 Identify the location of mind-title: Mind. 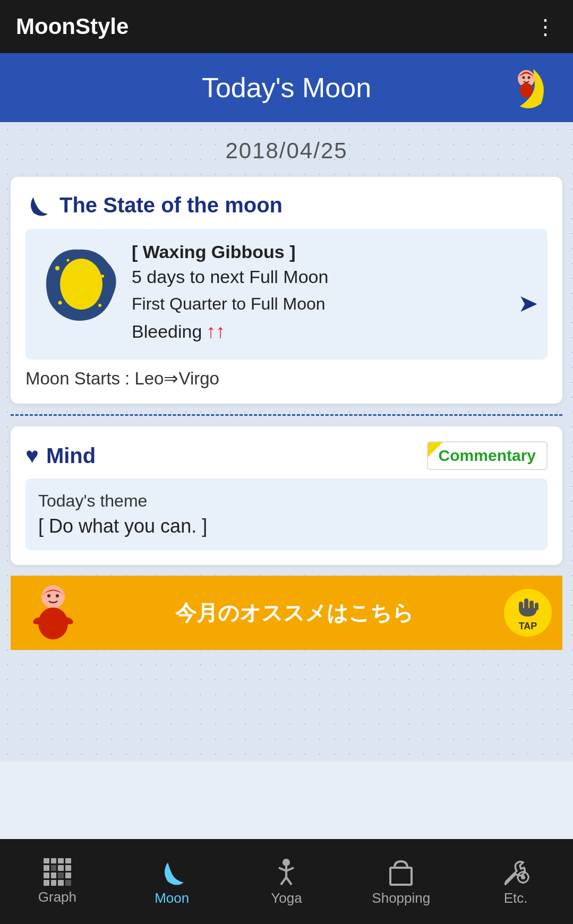
(71, 456).